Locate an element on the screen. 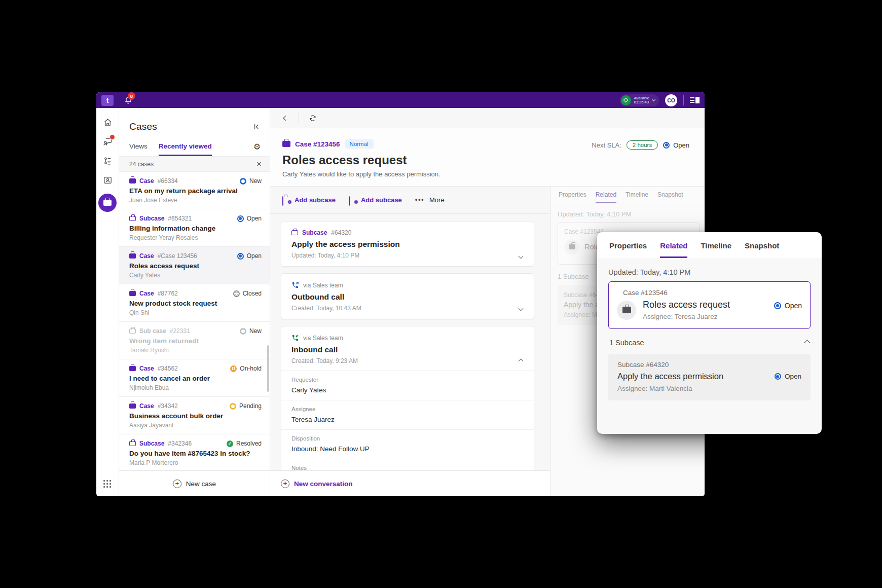 Image resolution: width=882 pixels, height=588 pixels. status-badge: Closed is located at coordinates (247, 293).